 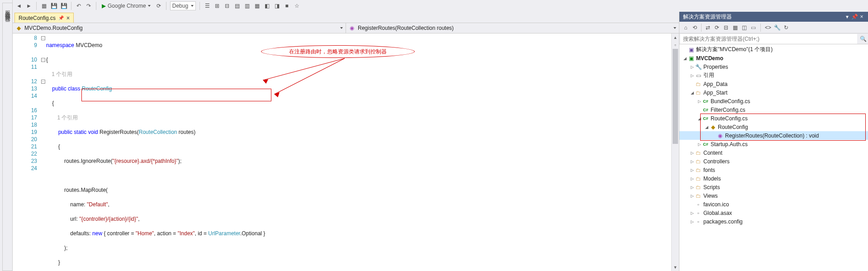 What do you see at coordinates (786, 28) in the screenshot?
I see `refresh2-icon: ↻` at bounding box center [786, 28].